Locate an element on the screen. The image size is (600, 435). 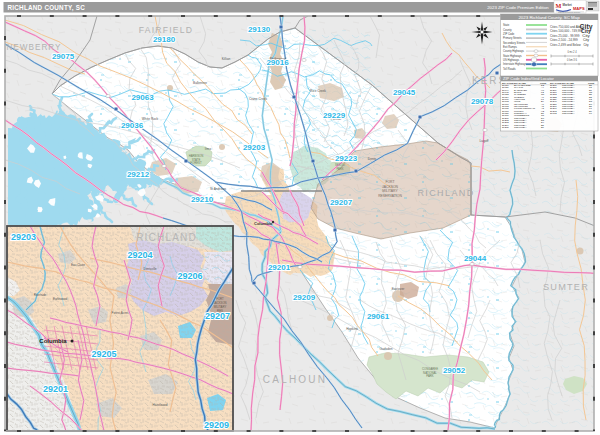
svg-text: Eastover is located at coordinates (399, 289).